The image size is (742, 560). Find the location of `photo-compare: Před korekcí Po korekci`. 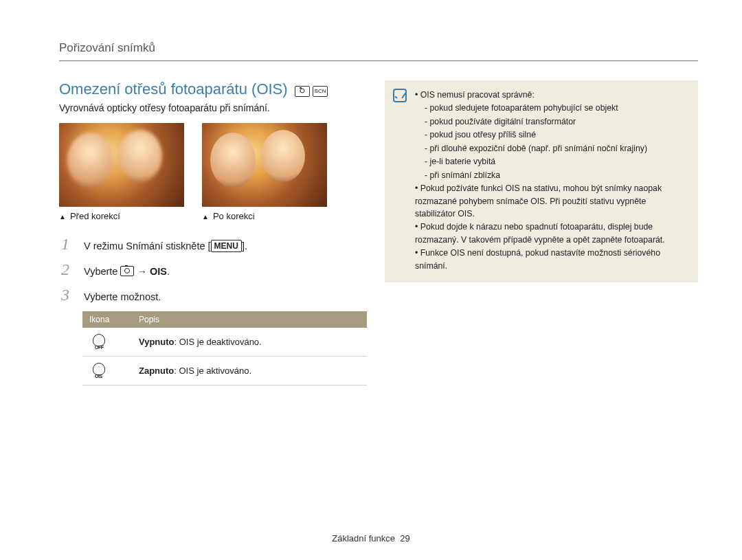

photo-compare: Před korekcí Po korekci is located at coordinates (210, 172).